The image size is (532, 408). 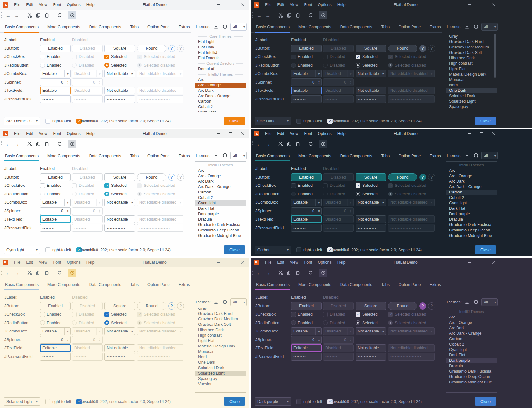 I want to click on menu-options: Options, so click(x=325, y=134).